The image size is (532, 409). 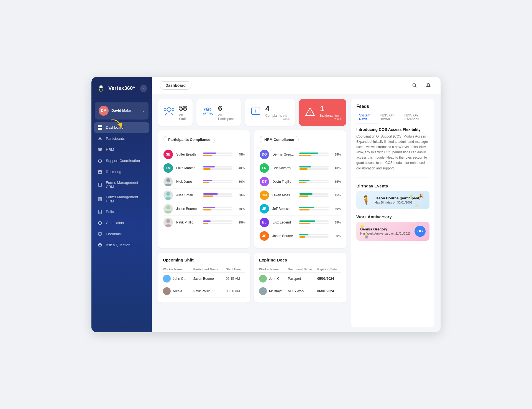 What do you see at coordinates (393, 106) in the screenshot?
I see `feeds-title: Feeds` at bounding box center [393, 106].